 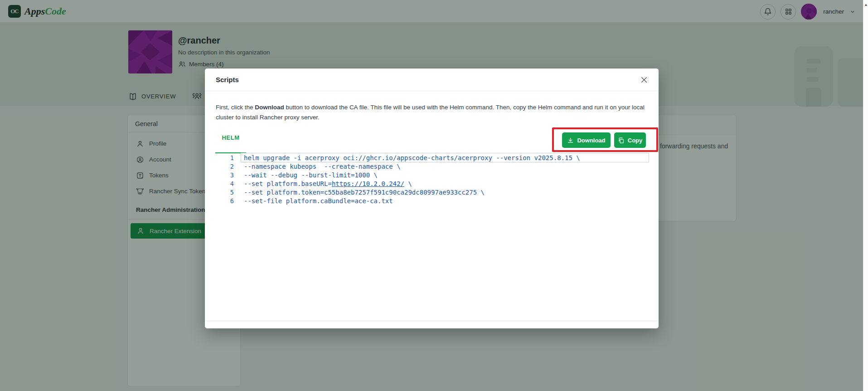 What do you see at coordinates (288, 184) in the screenshot?
I see `code-pre: --set platform.baseURL=` at bounding box center [288, 184].